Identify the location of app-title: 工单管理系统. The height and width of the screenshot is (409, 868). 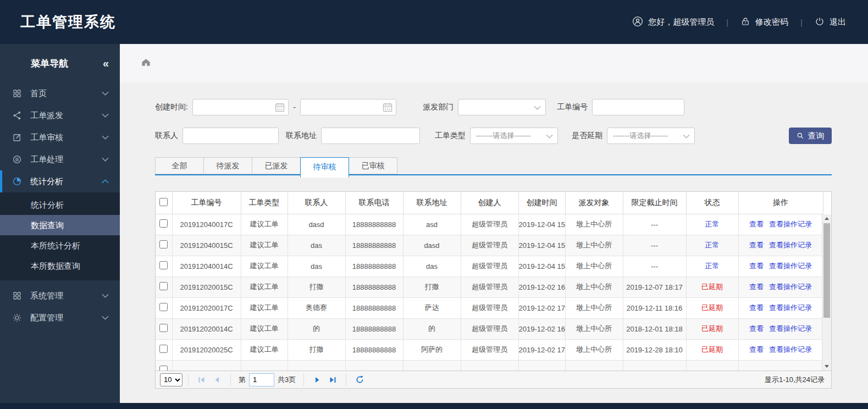
(68, 22).